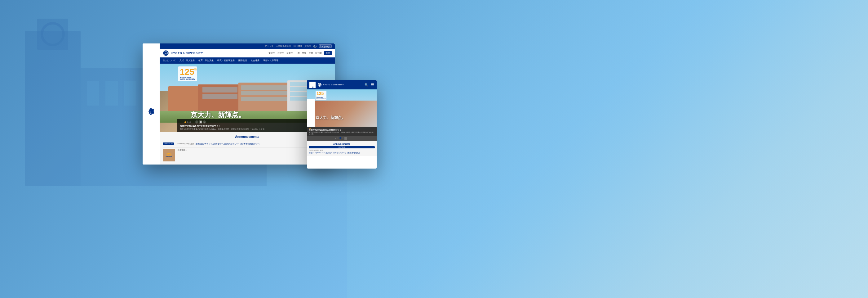 The height and width of the screenshot is (298, 868). What do you see at coordinates (342, 150) in the screenshot?
I see `mobile-announcement-item: COVID-19 2021年5月18日 更新 新型コロナウイルス感染症への対応に…` at bounding box center [342, 150].